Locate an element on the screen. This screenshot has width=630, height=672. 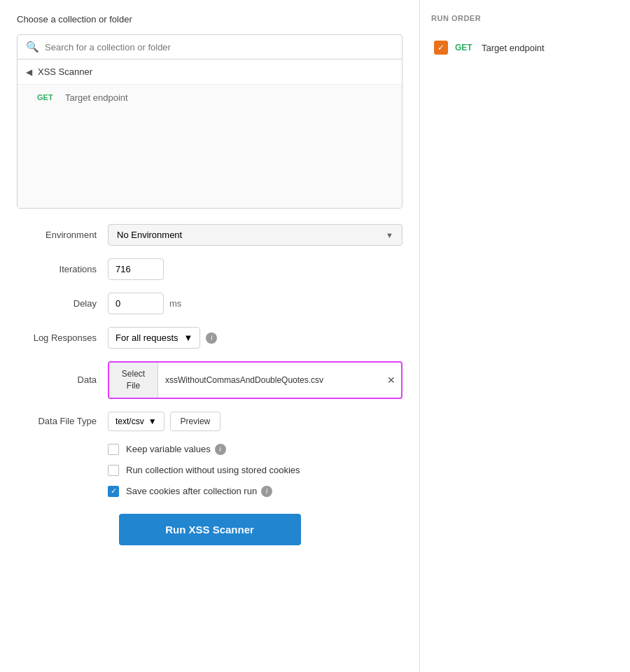
data-file-type-control: text/csv ▼ Preview is located at coordinates (255, 421).